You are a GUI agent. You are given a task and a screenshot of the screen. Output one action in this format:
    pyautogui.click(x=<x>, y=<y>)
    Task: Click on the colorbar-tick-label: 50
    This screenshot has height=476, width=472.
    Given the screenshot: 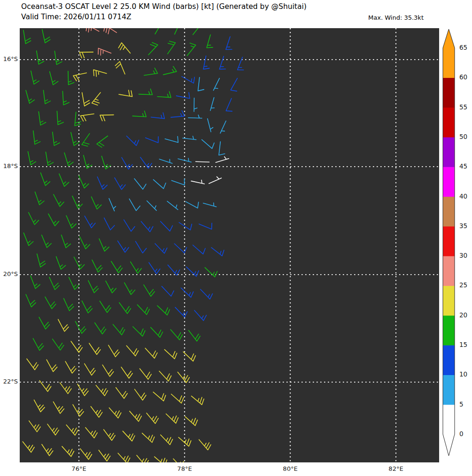 What is the action you would take?
    pyautogui.click(x=463, y=137)
    